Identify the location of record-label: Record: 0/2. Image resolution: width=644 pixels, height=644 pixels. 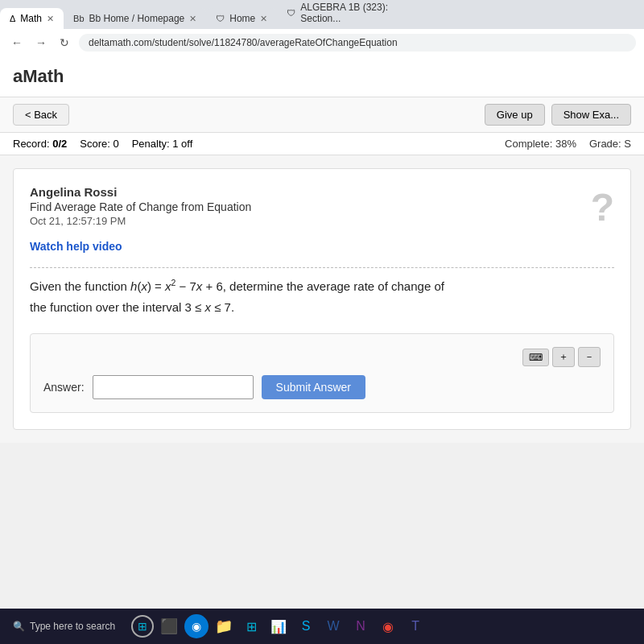
(40, 143).